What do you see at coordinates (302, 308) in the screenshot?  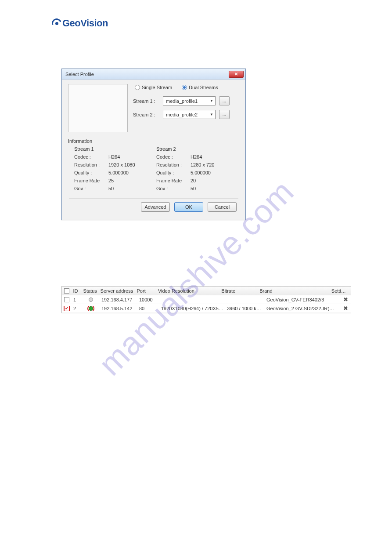 I see `cell-brand: GeoVision_2 GV-SD2322-IR(ONVIF)` at bounding box center [302, 308].